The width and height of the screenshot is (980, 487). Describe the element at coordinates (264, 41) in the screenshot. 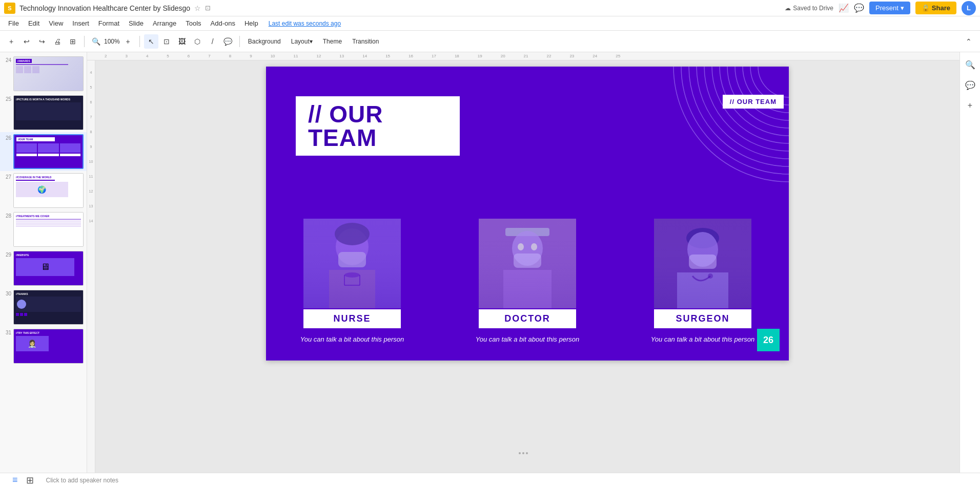

I see `background-button: Background` at that location.